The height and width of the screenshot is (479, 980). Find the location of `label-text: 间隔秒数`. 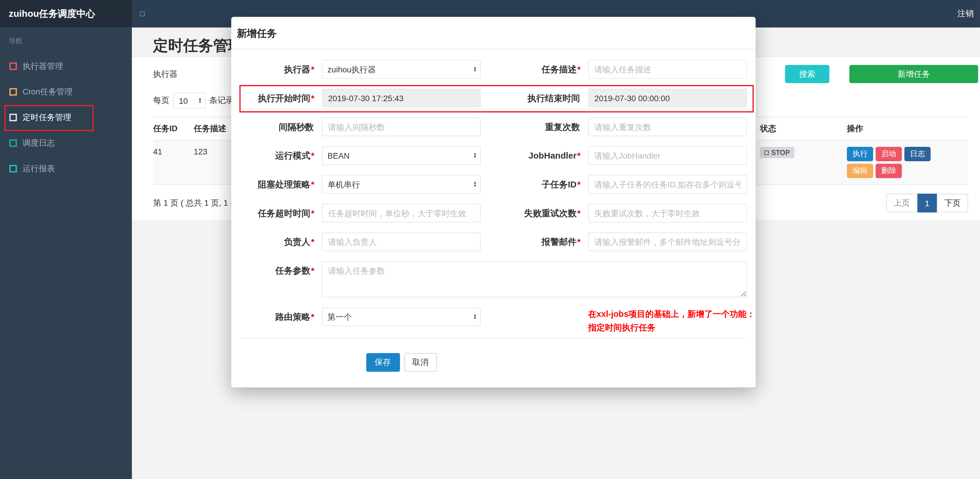

label-text: 间隔秒数 is located at coordinates (296, 127).